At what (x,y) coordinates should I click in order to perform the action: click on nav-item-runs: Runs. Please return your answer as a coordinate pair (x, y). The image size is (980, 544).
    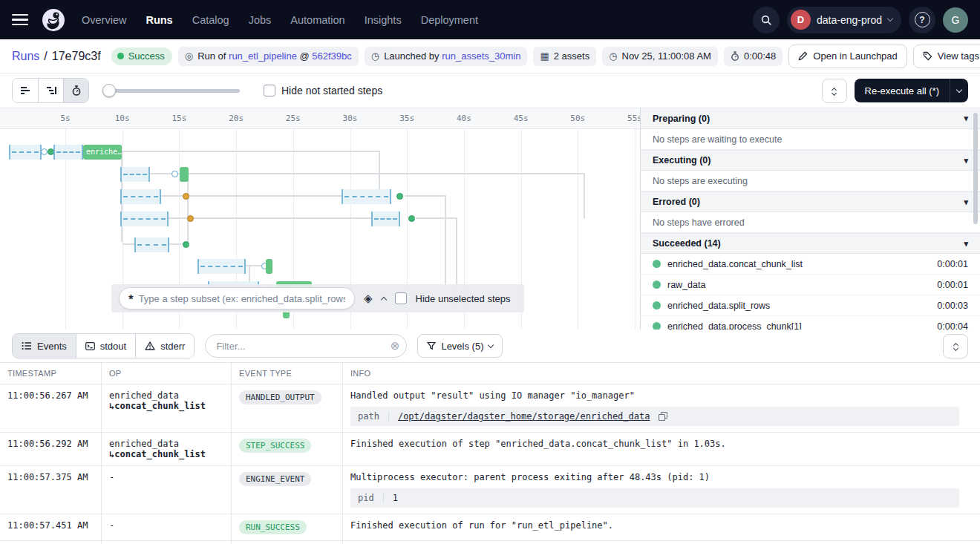
    Looking at the image, I should click on (159, 20).